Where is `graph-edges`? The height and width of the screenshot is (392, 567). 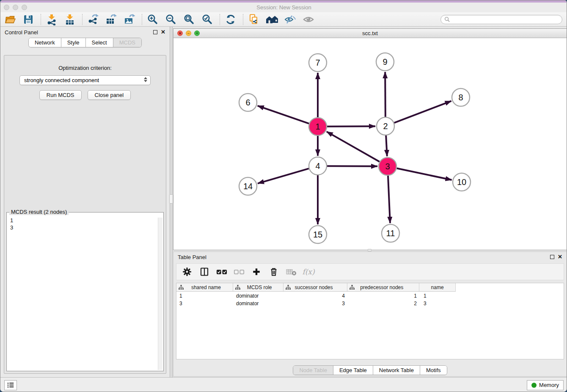
graph-edges is located at coordinates (355, 148).